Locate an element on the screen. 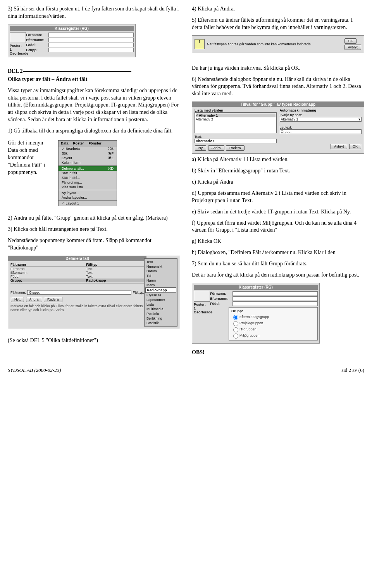  popup-postinfo: Postinfo is located at coordinates (161, 314).